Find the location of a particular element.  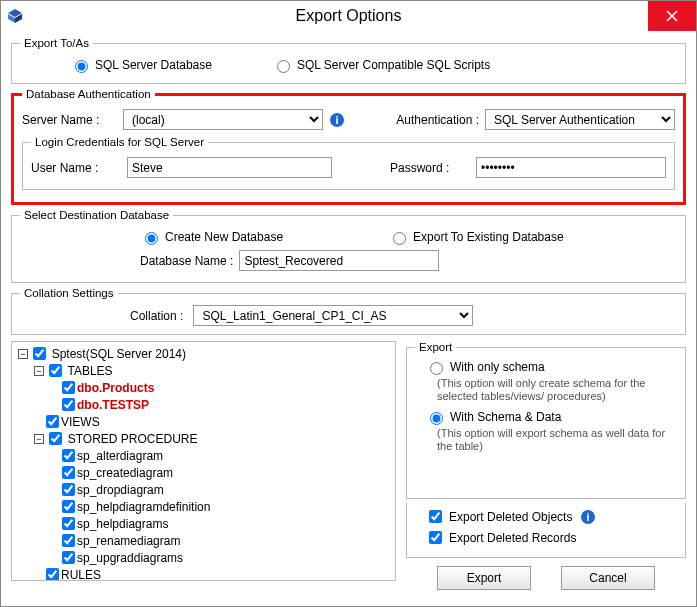

tree-item-label: sp_helpdiagrams is located at coordinates (122, 524).